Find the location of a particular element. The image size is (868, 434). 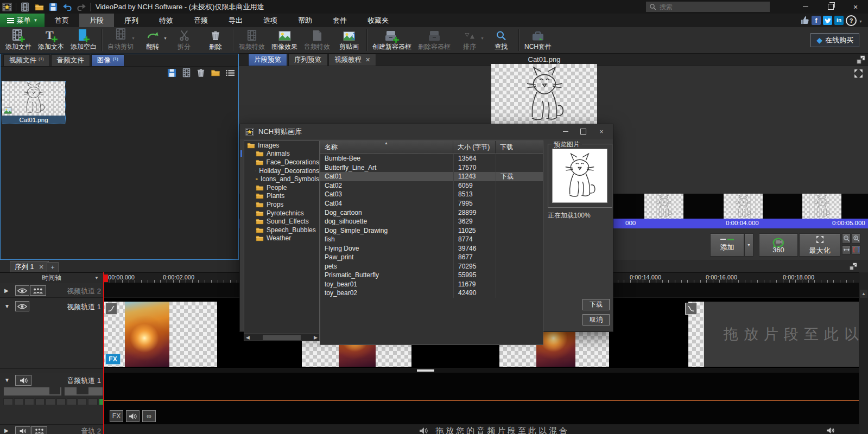

fullscreen-icon is located at coordinates (859, 74).